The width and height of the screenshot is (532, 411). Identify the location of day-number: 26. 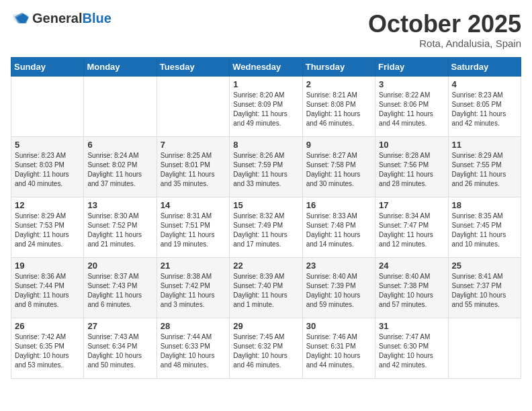
(47, 326).